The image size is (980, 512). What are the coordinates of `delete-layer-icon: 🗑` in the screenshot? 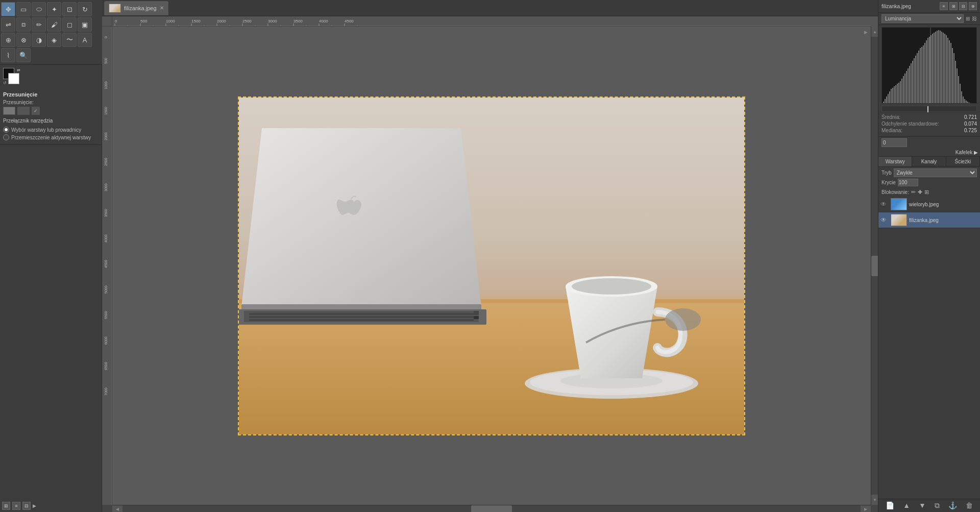 It's located at (969, 505).